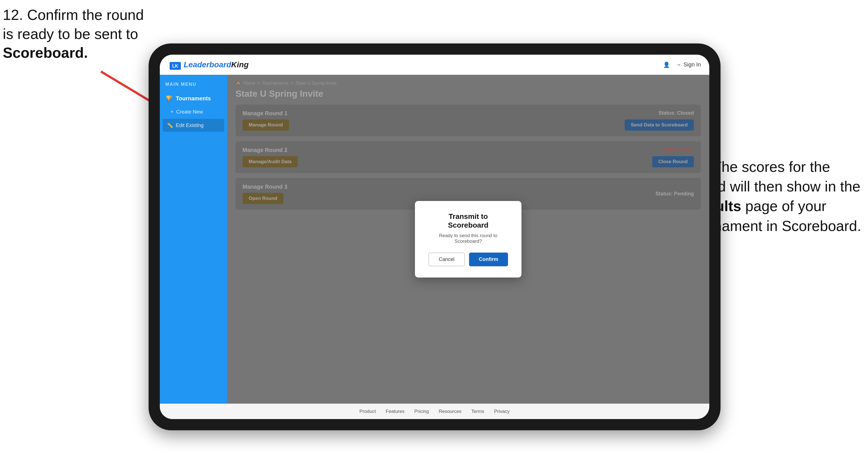  What do you see at coordinates (193, 239) in the screenshot?
I see `sidebar: MAIN MENU 🏆 Tournaments + Create New ✏️ …` at bounding box center [193, 239].